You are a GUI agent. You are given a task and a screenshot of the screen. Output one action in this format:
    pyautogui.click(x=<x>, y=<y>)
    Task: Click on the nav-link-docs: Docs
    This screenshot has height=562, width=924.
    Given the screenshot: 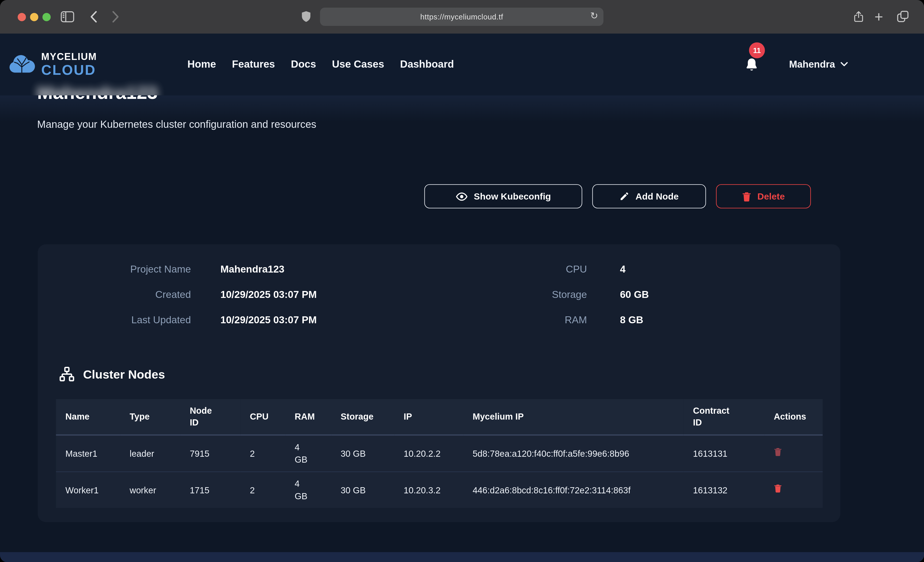 What is the action you would take?
    pyautogui.click(x=304, y=64)
    